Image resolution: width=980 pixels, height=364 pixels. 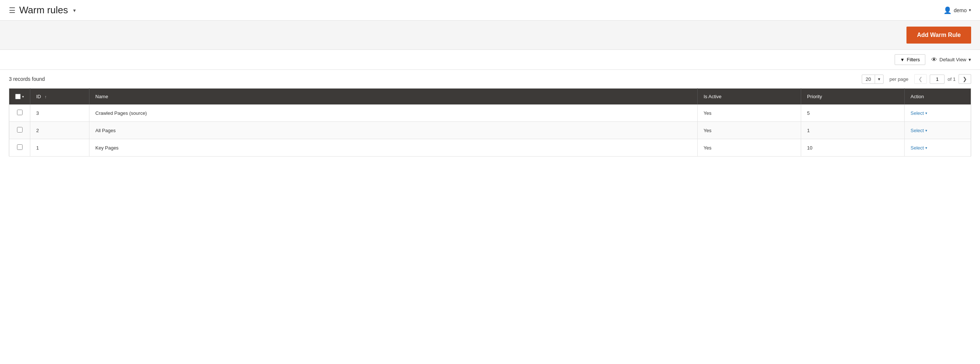 I want to click on row-name-0: Crawled Pages (source), so click(x=393, y=113).